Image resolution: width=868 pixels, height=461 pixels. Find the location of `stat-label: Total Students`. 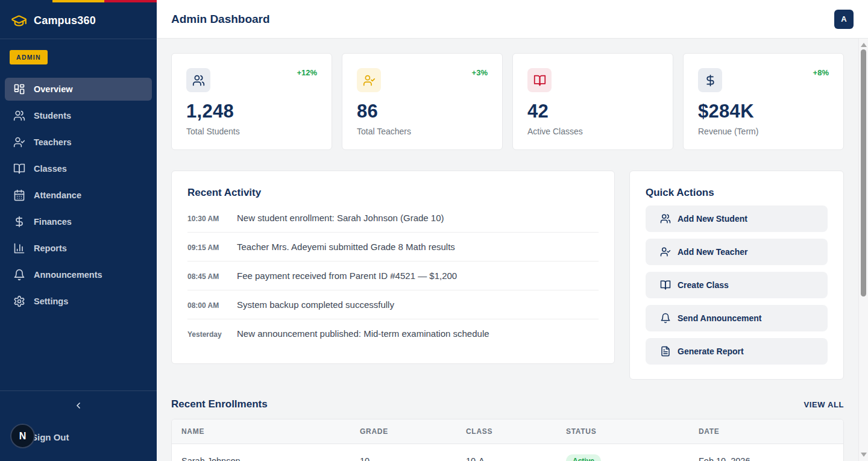

stat-label: Total Students is located at coordinates (252, 131).